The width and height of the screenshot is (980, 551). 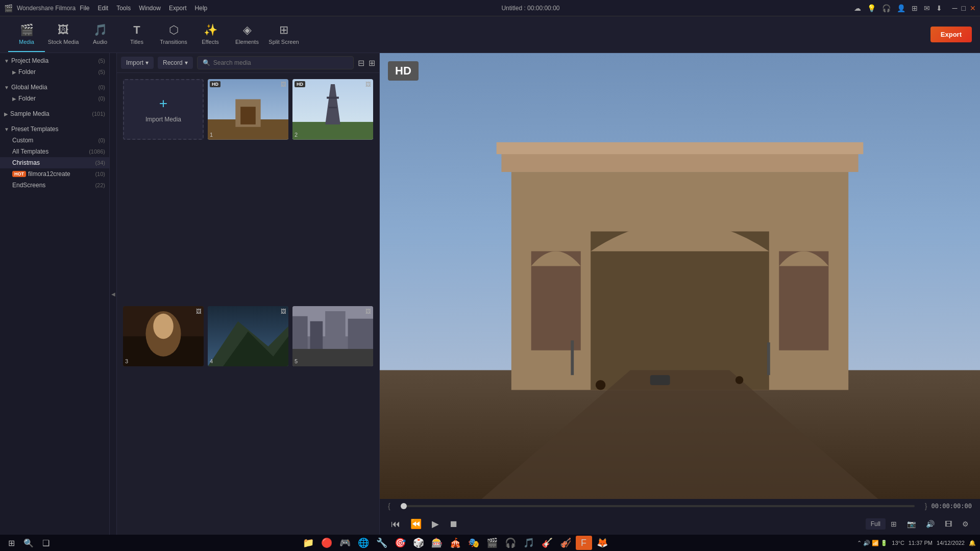 What do you see at coordinates (333, 109) in the screenshot?
I see `media-item-2: HD 🖼 2` at bounding box center [333, 109].